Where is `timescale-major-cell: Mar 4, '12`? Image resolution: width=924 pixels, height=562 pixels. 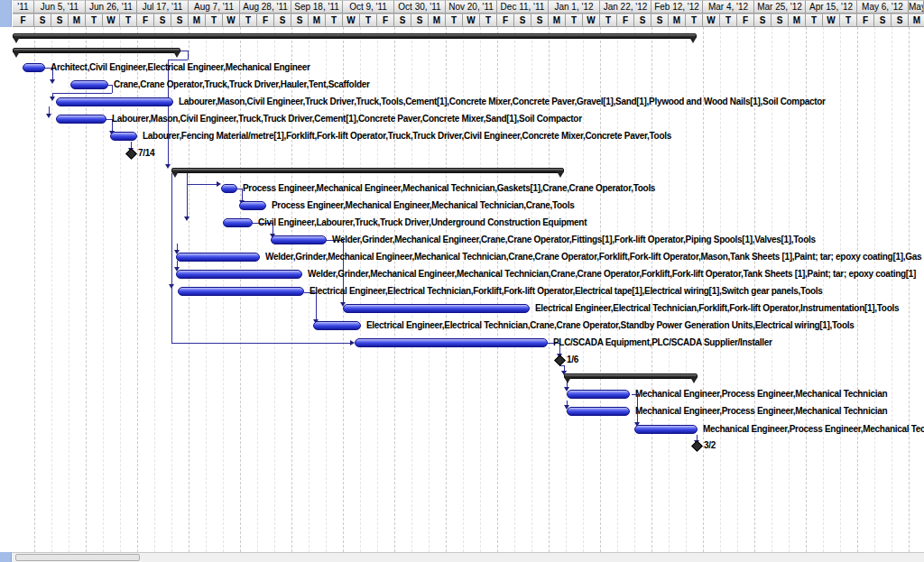 timescale-major-cell: Mar 4, '12 is located at coordinates (729, 7).